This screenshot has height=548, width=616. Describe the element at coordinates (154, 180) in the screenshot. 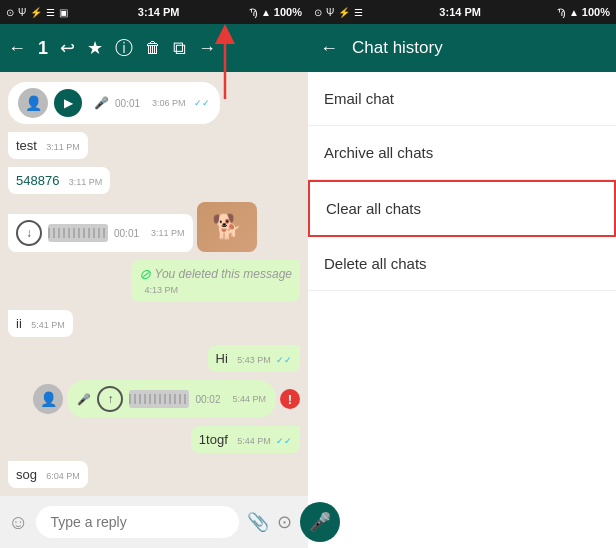

I see `list-item: 548876 3:11 PM` at that location.